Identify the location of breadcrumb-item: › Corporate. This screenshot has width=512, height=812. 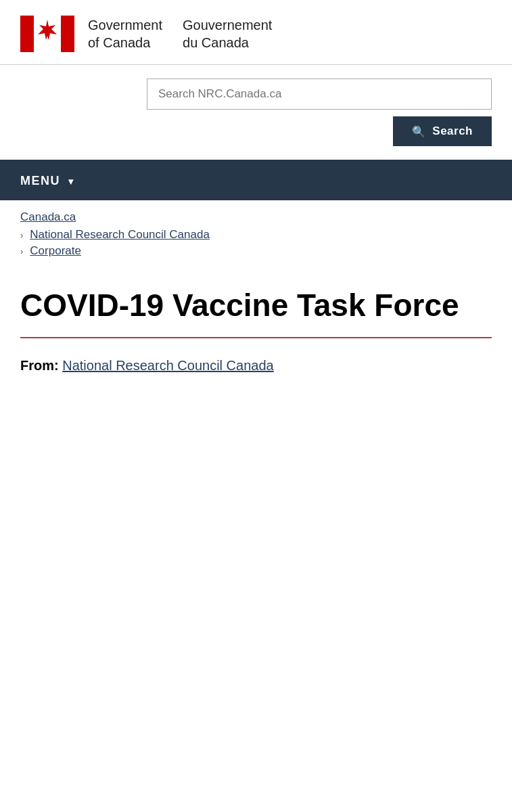
(256, 251).